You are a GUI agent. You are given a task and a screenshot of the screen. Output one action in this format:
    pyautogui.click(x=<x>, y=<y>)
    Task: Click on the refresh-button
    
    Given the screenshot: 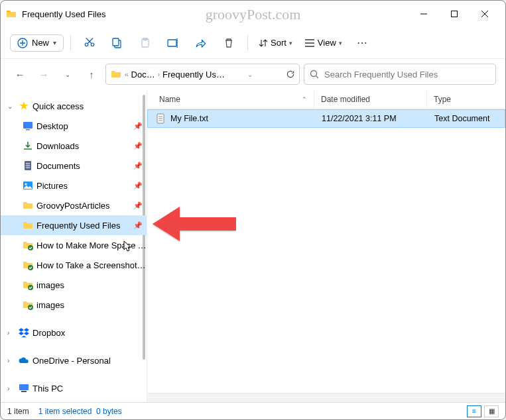 What is the action you would take?
    pyautogui.click(x=290, y=74)
    